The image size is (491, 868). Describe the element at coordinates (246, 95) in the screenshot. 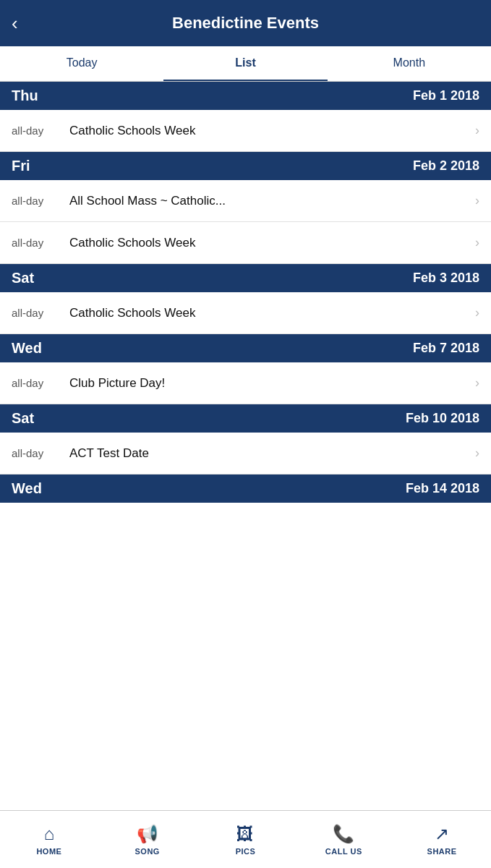

I see `day-header: Thu Feb 1 2018` at that location.